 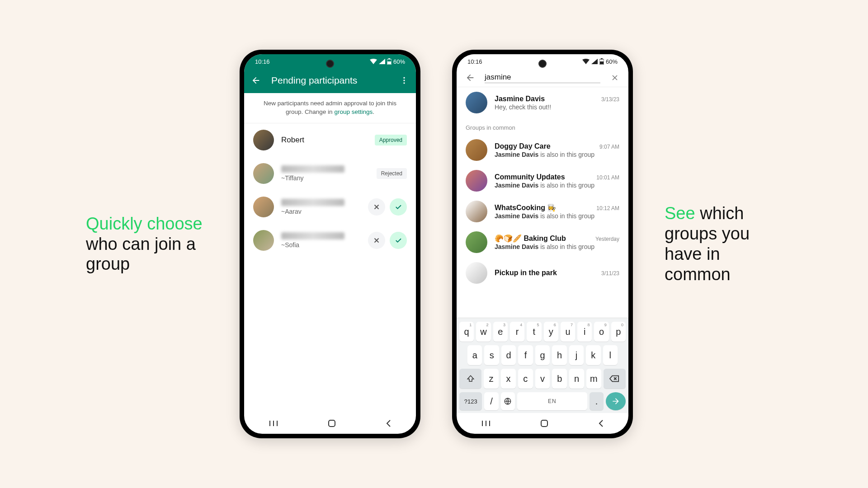 I want to click on group-time: 3/11/23, so click(x=610, y=273).